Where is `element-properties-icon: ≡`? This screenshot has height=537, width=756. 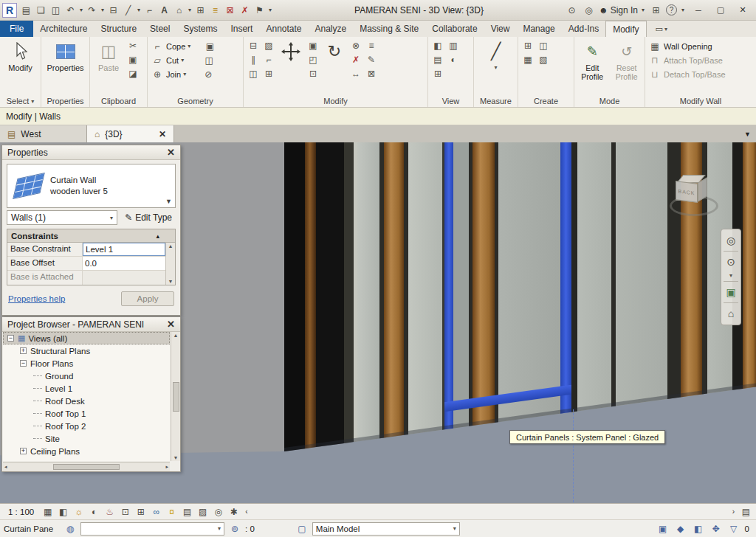
element-properties-icon: ≡ is located at coordinates (371, 46).